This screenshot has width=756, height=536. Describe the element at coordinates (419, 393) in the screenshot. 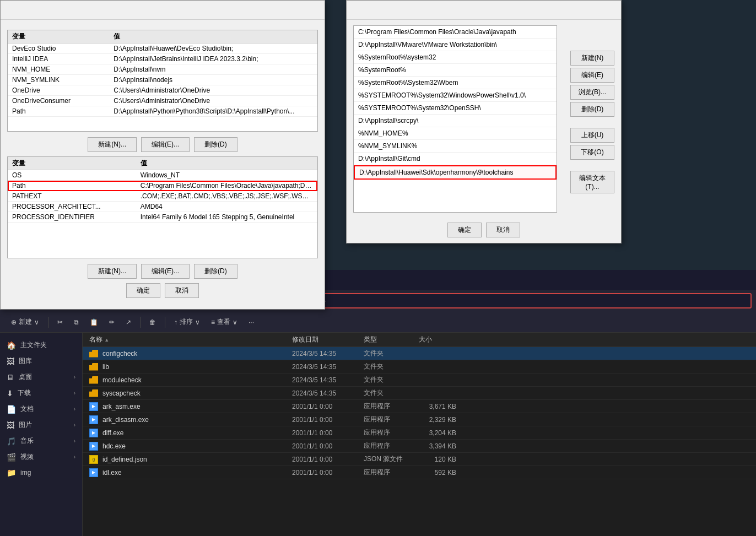

I see `table-row: syscapcheck 2024/3/5 14:35 文件夹` at that location.